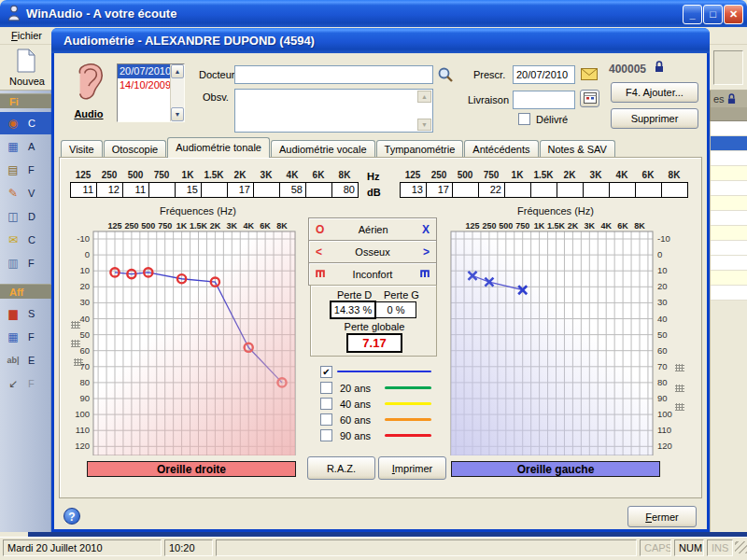 The width and height of the screenshot is (747, 560). Describe the element at coordinates (177, 71) in the screenshot. I see `scroll-up-icon: ▲` at that location.